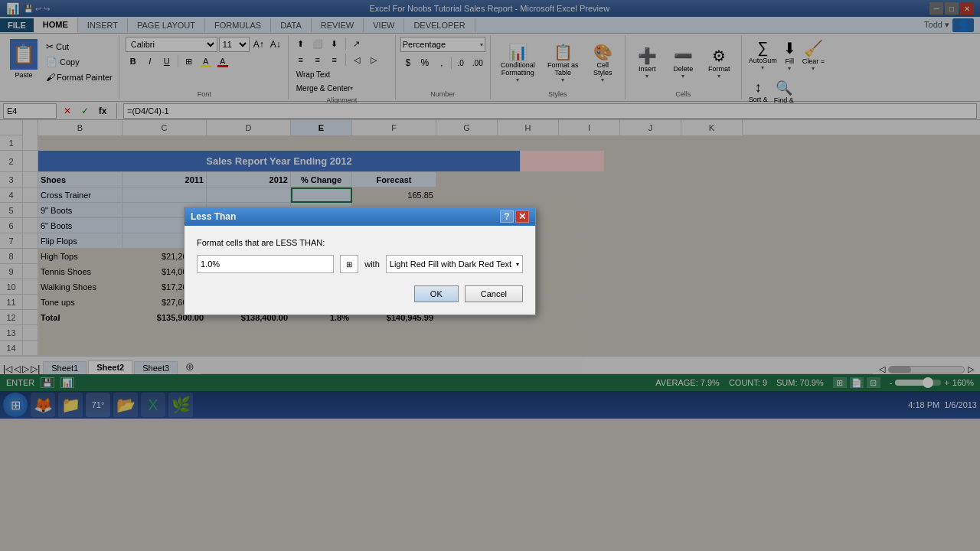 The width and height of the screenshot is (980, 551). I want to click on dialog-cancel-button: Cancel, so click(494, 294).